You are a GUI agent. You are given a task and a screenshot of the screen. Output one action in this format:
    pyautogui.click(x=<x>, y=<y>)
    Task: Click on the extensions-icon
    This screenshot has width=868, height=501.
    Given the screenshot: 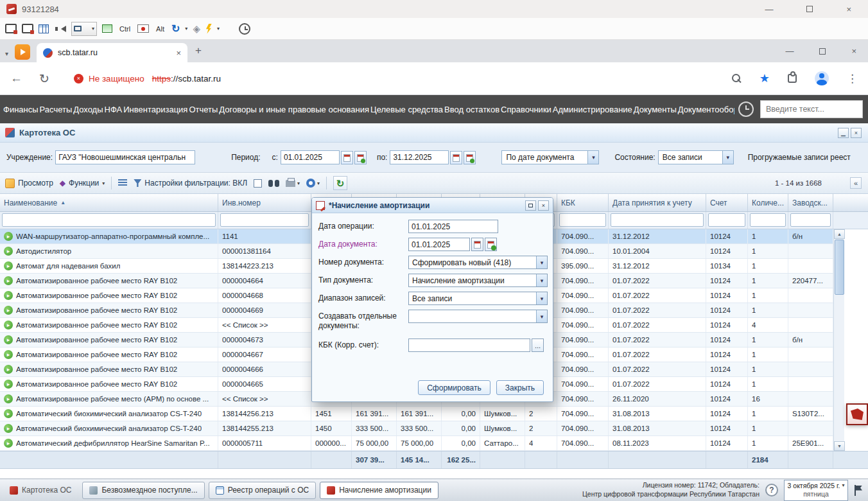 What is the action you would take?
    pyautogui.click(x=792, y=78)
    